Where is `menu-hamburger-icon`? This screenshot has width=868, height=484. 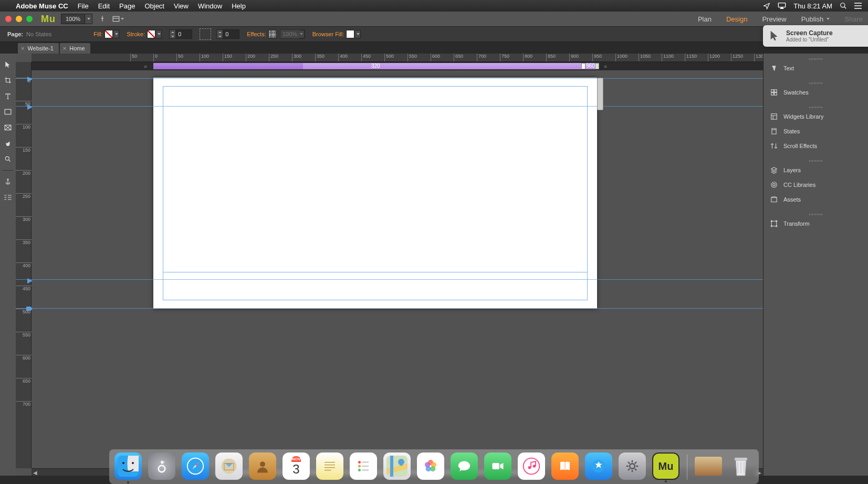 menu-hamburger-icon is located at coordinates (858, 6).